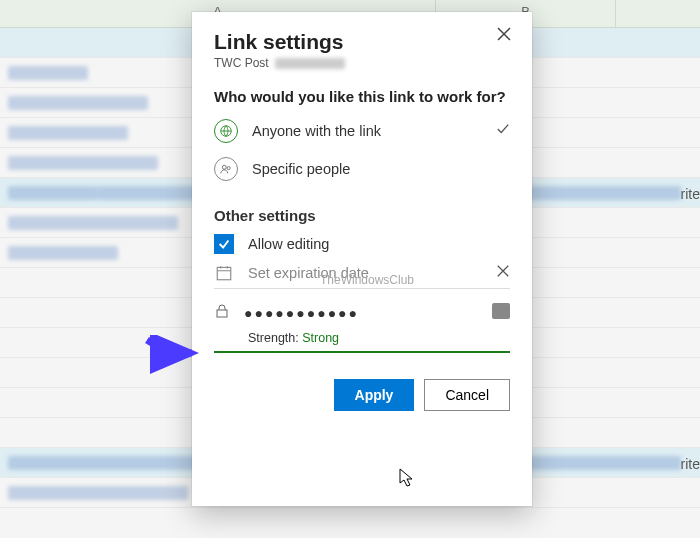 The height and width of the screenshot is (538, 700). What do you see at coordinates (294, 338) in the screenshot?
I see `password-strength: Strength: Strong` at bounding box center [294, 338].